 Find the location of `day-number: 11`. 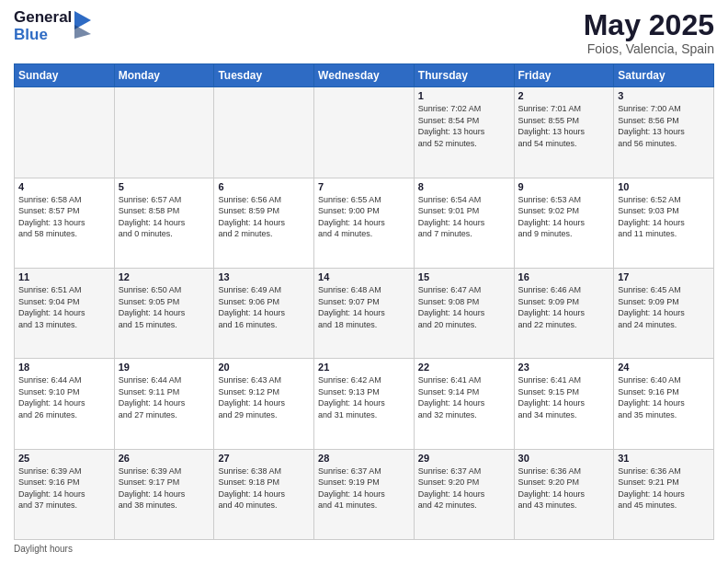

day-number: 11 is located at coordinates (64, 277).